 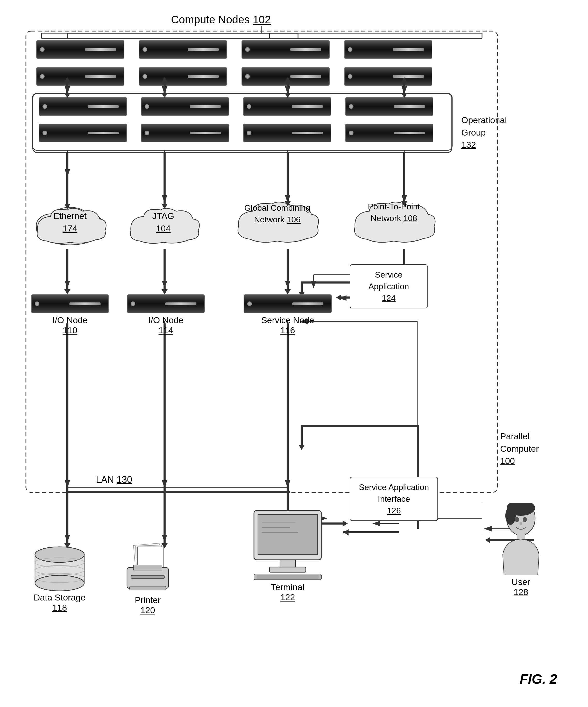 What do you see at coordinates (394, 213) in the screenshot?
I see `ptp-label: Point-To-PointNetwork 108` at bounding box center [394, 213].